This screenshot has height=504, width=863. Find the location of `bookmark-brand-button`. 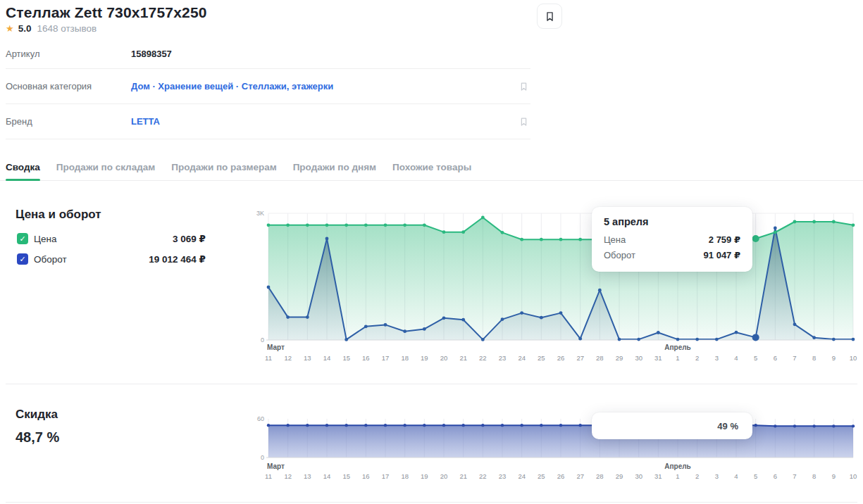

bookmark-brand-button is located at coordinates (524, 121).